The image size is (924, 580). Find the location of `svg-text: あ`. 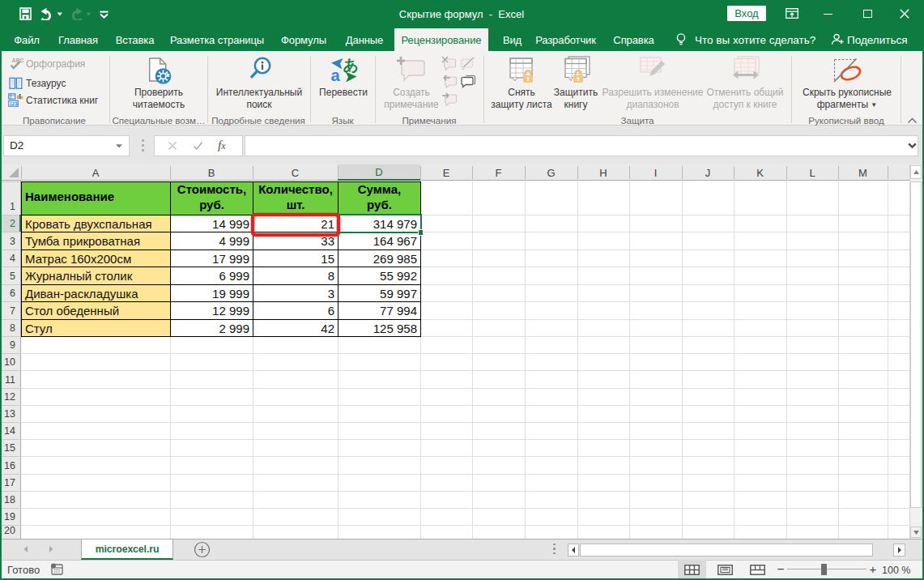

svg-text: あ is located at coordinates (351, 65).